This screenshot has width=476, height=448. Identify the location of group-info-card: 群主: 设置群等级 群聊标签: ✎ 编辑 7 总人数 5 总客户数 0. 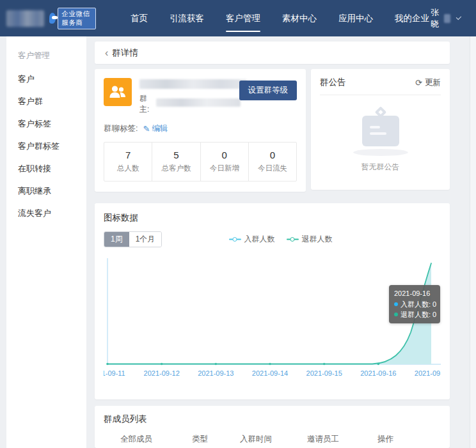
(200, 130).